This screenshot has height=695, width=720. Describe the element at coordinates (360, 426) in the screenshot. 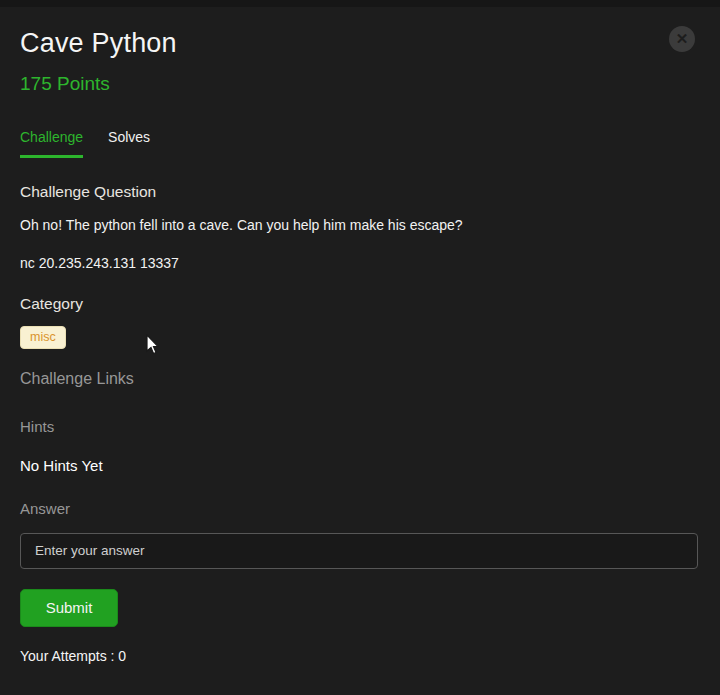

I see `hints-heading: Hints` at that location.